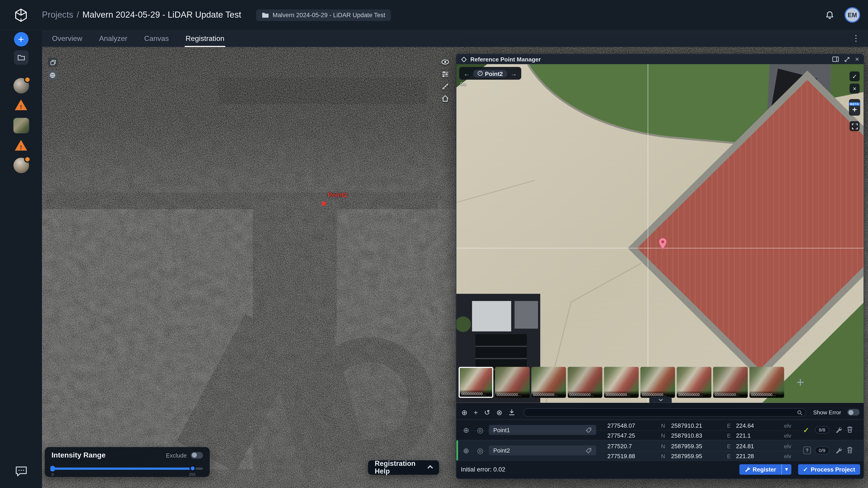 The image size is (868, 488). Describe the element at coordinates (827, 412) in the screenshot. I see `show-error-label: Show Error` at that location.